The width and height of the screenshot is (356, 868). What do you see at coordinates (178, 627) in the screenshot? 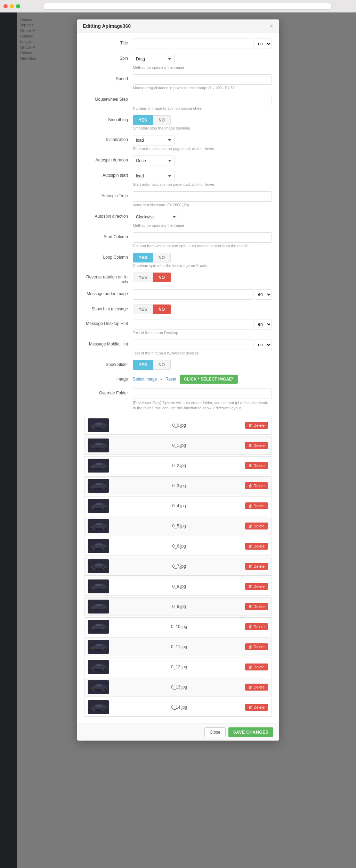
I see `list-item: 0_10.jpg🗑 Delete` at bounding box center [178, 627].